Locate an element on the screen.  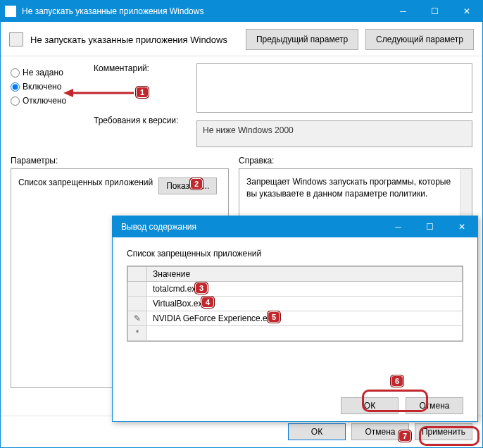
radio-enabled-input is located at coordinates (15, 87).